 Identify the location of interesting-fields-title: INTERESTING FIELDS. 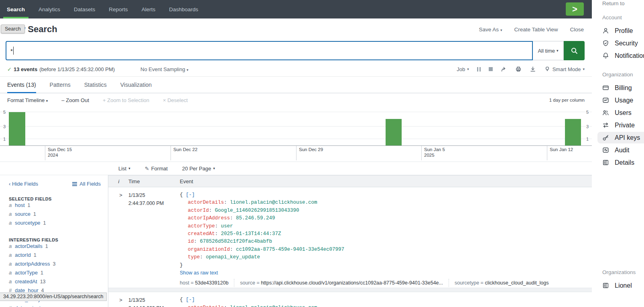
(59, 240).